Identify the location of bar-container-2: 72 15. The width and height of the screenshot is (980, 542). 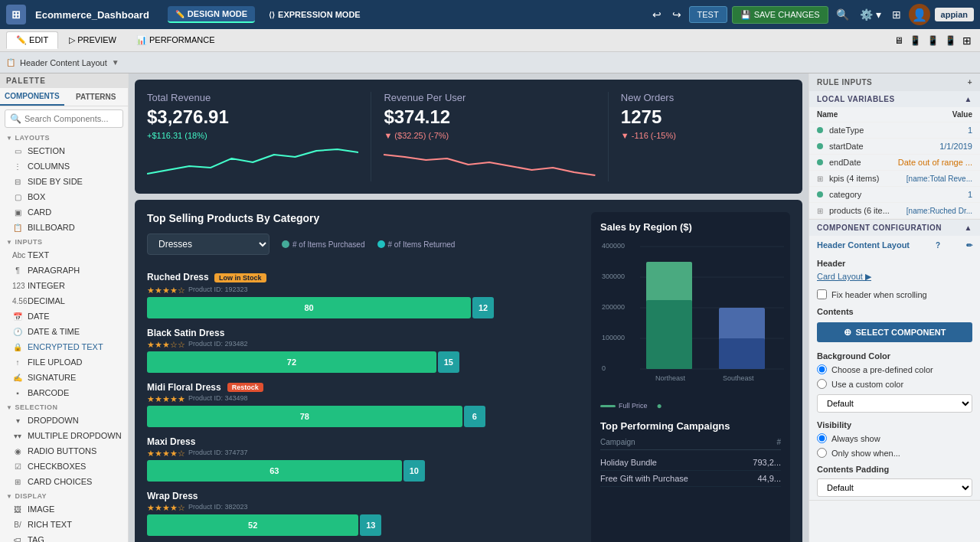
(363, 362).